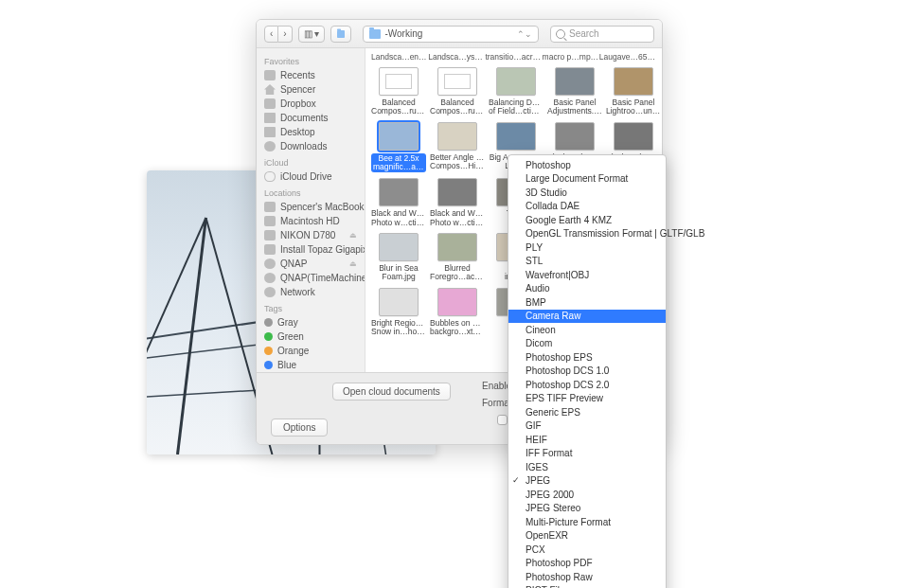 The height and width of the screenshot is (588, 909). I want to click on back-button: ‹, so click(271, 34).